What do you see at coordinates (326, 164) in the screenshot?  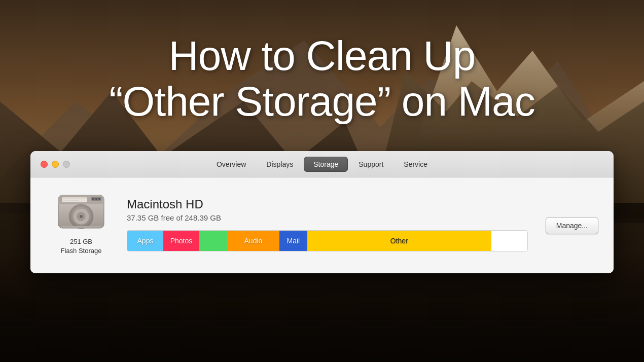 I see `tab-storage: Storage` at bounding box center [326, 164].